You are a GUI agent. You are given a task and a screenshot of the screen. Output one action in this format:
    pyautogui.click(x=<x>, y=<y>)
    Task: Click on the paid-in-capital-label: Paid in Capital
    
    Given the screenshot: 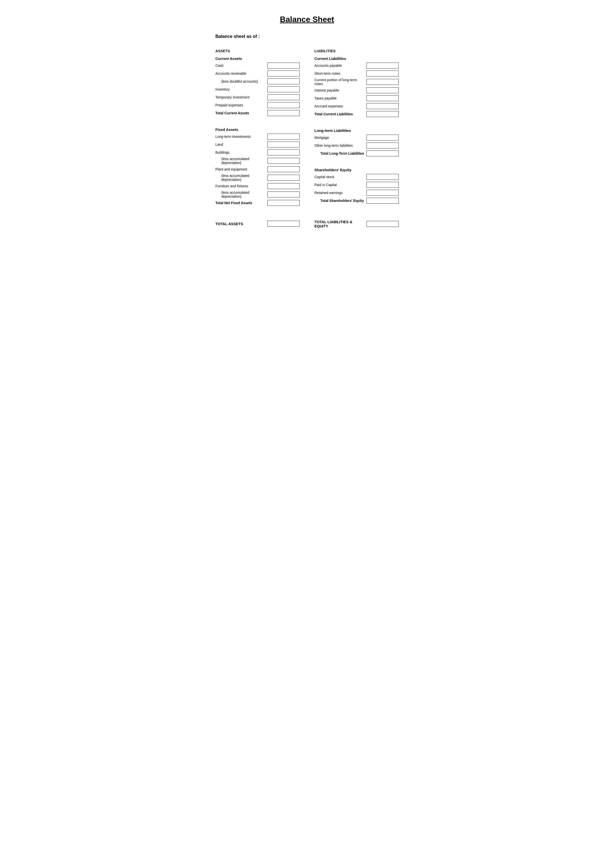 What is the action you would take?
    pyautogui.click(x=340, y=185)
    